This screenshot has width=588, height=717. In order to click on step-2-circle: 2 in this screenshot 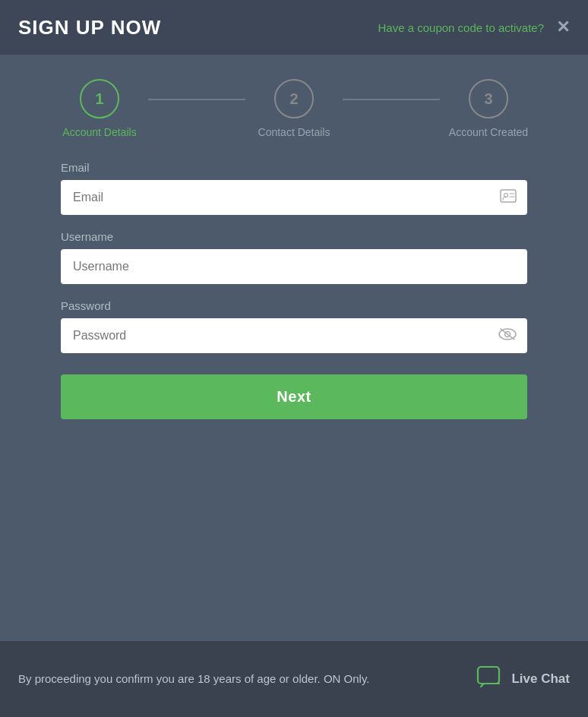, I will do `click(294, 99)`.